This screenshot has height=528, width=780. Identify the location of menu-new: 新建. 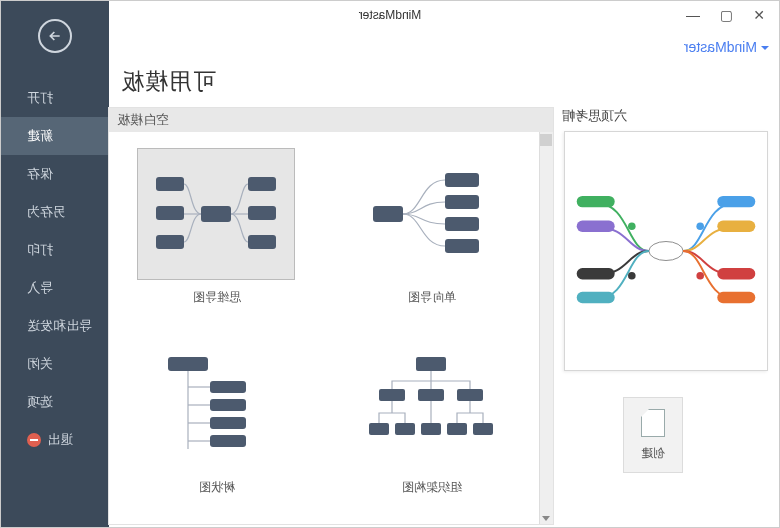
(55, 136).